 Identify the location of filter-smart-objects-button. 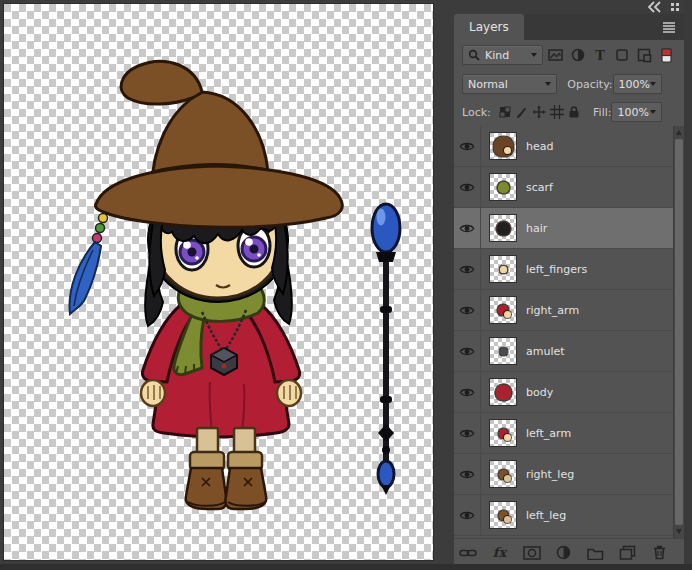
(644, 56).